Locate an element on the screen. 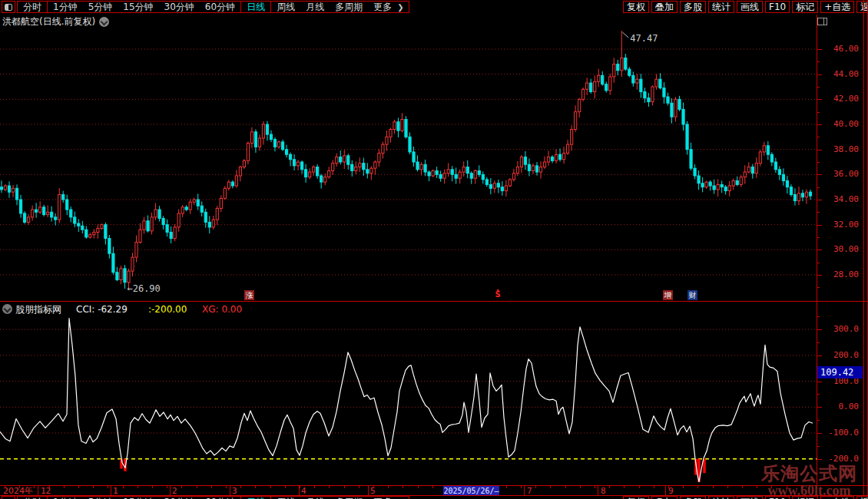 This screenshot has width=868, height=499. signal-s-marker: ▴S is located at coordinates (498, 292).